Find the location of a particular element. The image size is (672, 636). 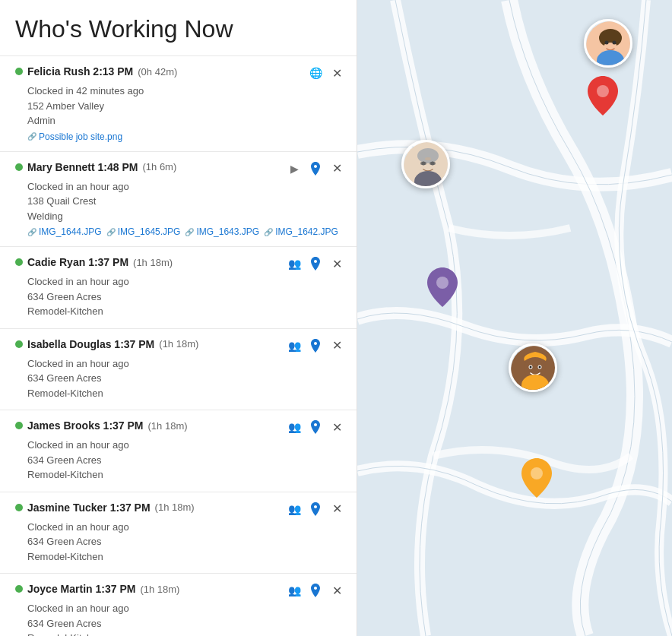

role-jasmine-tucker: Remodel-Kitchen is located at coordinates (185, 557).